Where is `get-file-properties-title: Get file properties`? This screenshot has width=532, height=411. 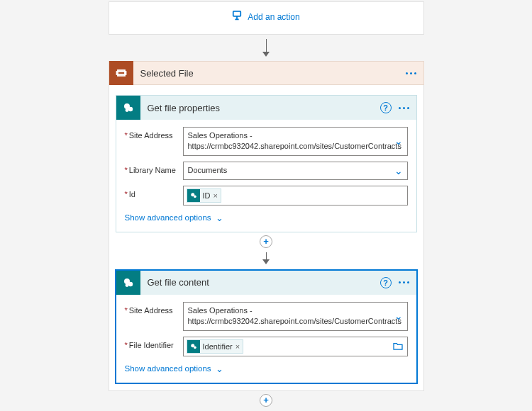 get-file-properties-title: Get file properties is located at coordinates (260, 108).